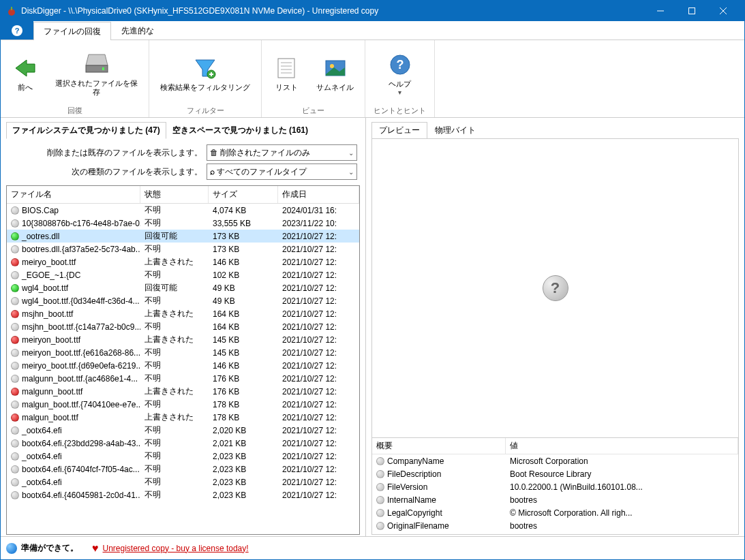  I want to click on metadata-header: 概要 値, so click(555, 446).